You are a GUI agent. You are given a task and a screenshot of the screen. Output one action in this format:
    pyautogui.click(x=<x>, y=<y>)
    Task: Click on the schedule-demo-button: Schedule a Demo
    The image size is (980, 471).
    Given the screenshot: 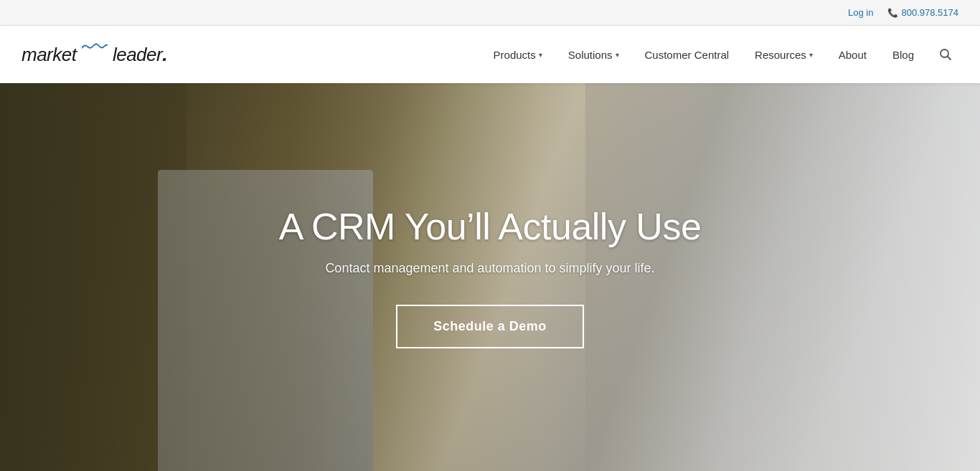 What is the action you would take?
    pyautogui.click(x=490, y=327)
    